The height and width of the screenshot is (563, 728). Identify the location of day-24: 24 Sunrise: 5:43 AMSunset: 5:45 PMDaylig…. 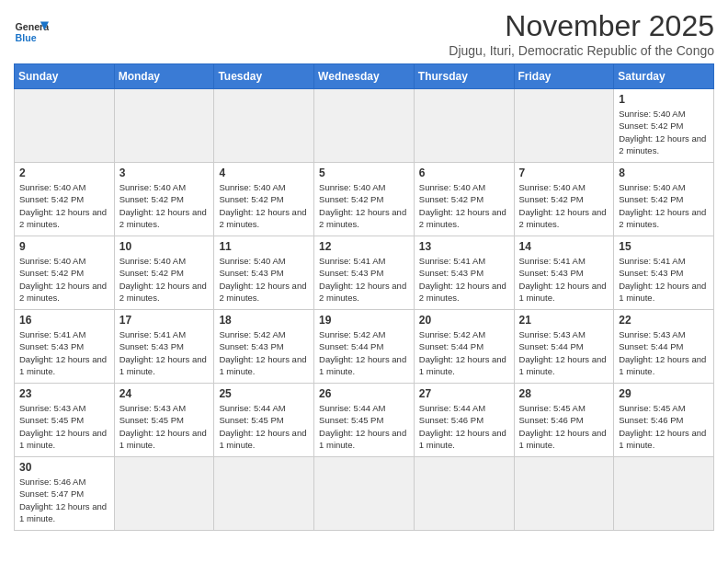
(164, 420).